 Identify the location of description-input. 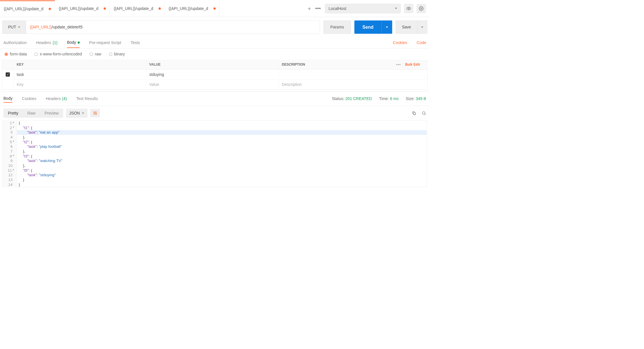
(353, 74).